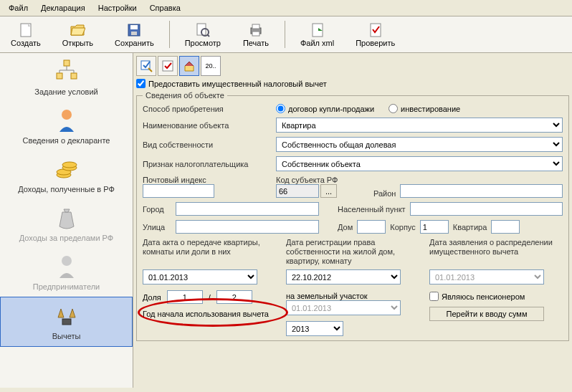 Image resolution: width=572 pixels, height=392 pixels. Describe the element at coordinates (247, 226) in the screenshot. I see `street-input` at that location.